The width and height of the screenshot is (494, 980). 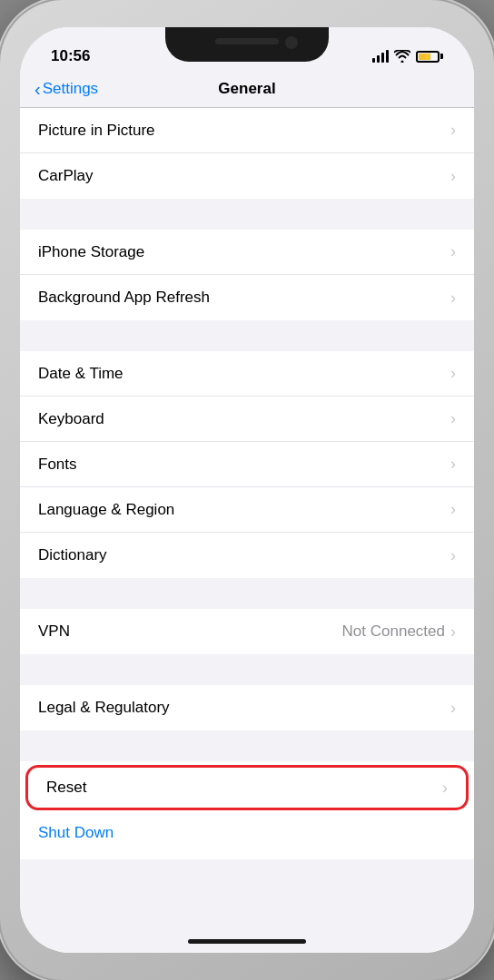 I want to click on list-item-keyboard: Keyboard ›, so click(x=247, y=419).